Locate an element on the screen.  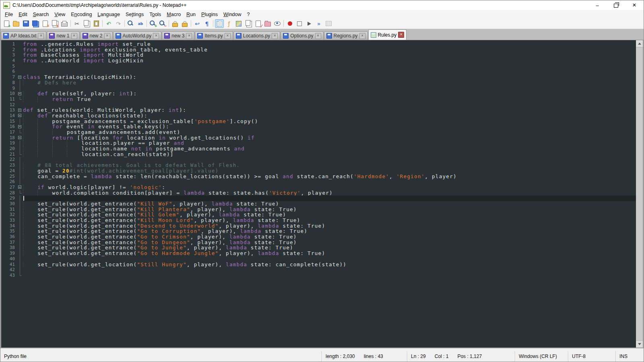
document-edit-icon: ∕ is located at coordinates (258, 23).